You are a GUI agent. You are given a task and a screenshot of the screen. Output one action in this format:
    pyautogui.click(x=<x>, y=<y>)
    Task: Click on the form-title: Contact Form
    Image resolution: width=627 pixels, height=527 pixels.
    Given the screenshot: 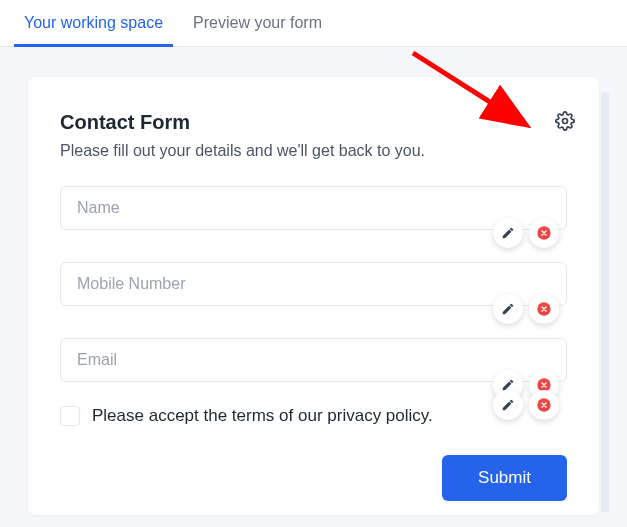 What is the action you would take?
    pyautogui.click(x=314, y=122)
    